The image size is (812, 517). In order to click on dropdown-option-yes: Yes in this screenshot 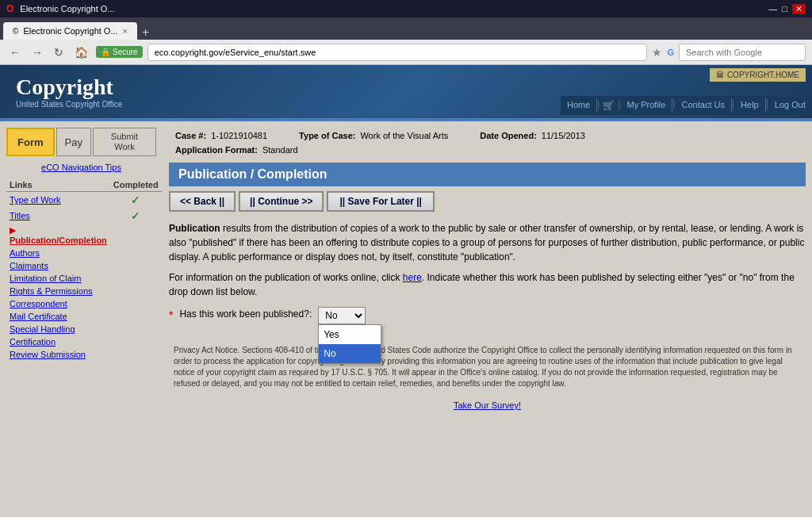, I will do `click(350, 335)`.